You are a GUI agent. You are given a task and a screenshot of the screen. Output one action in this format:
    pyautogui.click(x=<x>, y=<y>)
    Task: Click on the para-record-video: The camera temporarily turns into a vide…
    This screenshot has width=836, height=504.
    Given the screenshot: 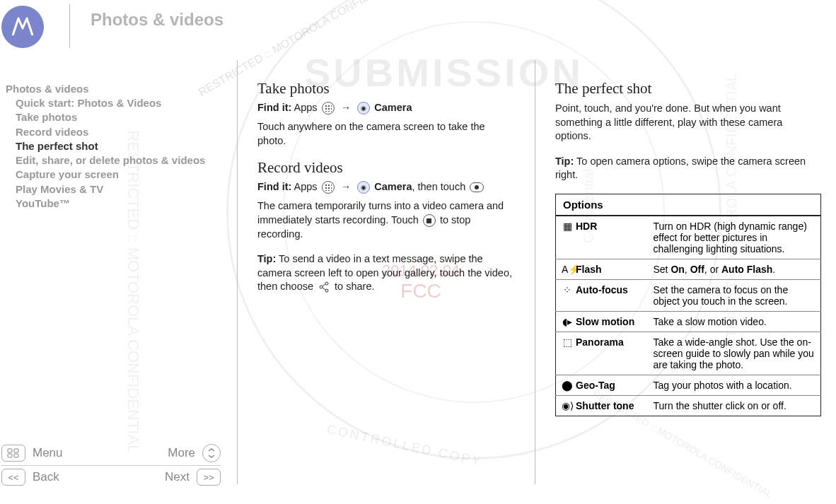 What is the action you would take?
    pyautogui.click(x=386, y=221)
    